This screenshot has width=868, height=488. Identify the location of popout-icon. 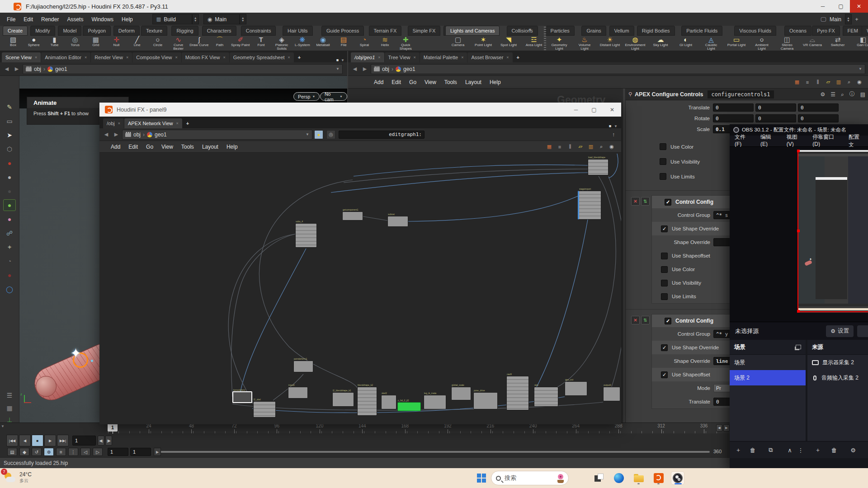
(798, 347).